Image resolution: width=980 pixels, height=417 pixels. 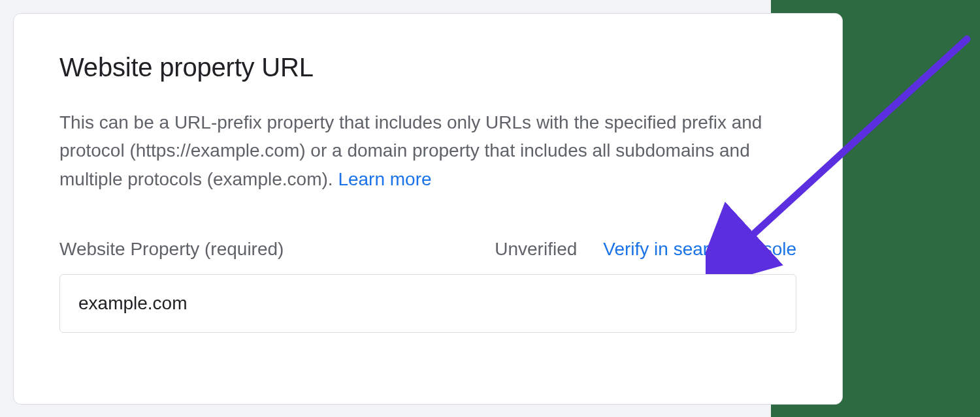 I want to click on card-description: This can be a URL-prefix property that i…, so click(x=419, y=151).